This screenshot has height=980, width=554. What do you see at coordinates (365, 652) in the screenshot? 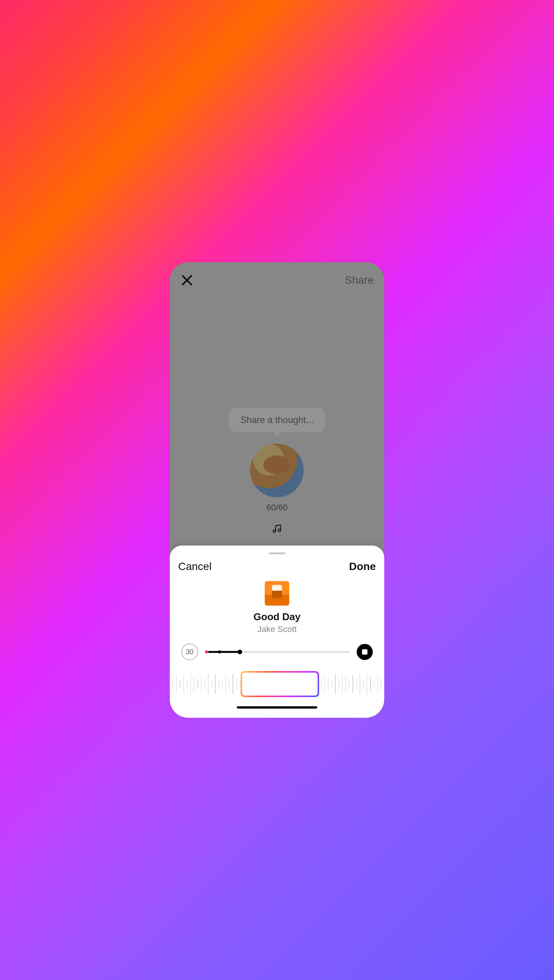
I see `stop-icon` at bounding box center [365, 652].